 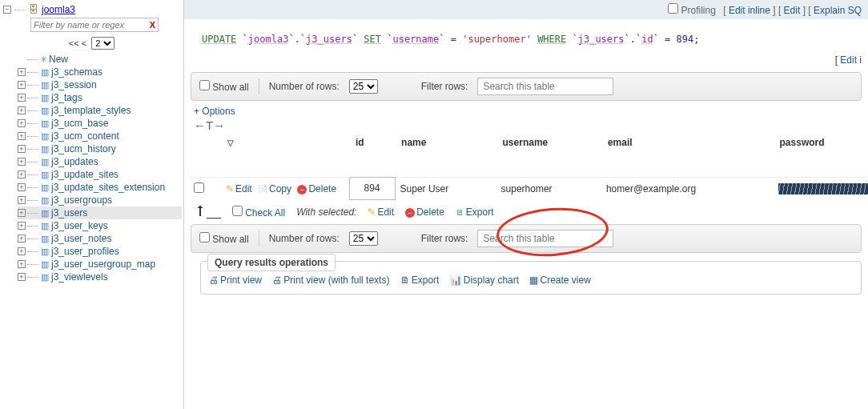 What do you see at coordinates (85, 174) in the screenshot?
I see `table-link: j3_update_sites` at bounding box center [85, 174].